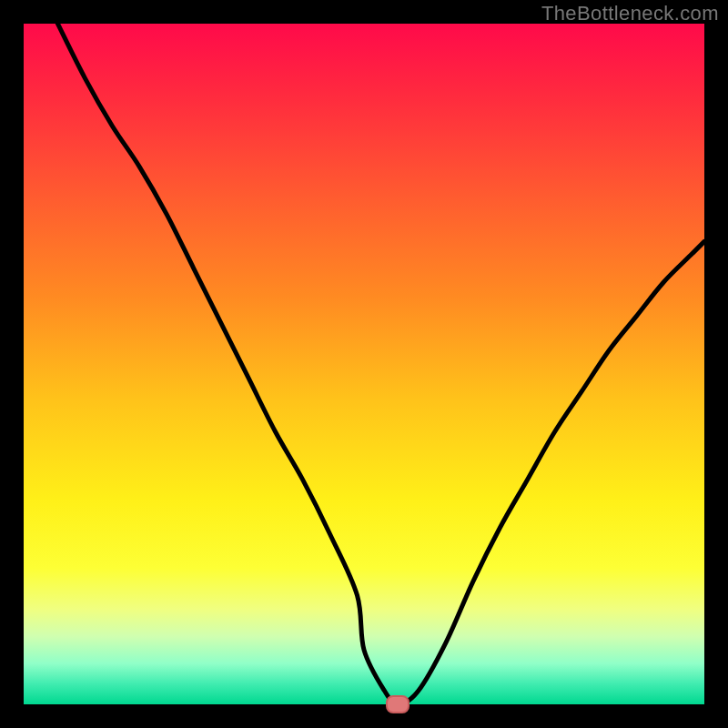 This screenshot has height=728, width=728. I want to click on optimal-point-marker, so click(398, 704).